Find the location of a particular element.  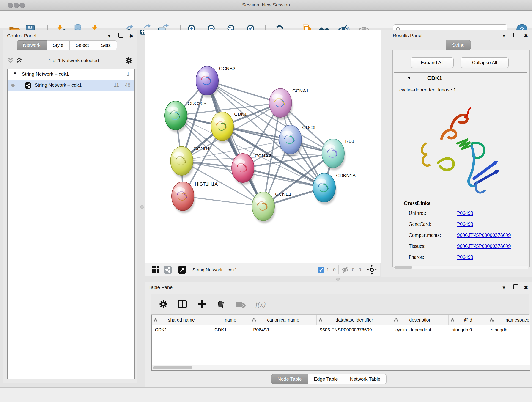

node-label-CDKN1A: CDKN1A is located at coordinates (346, 175).